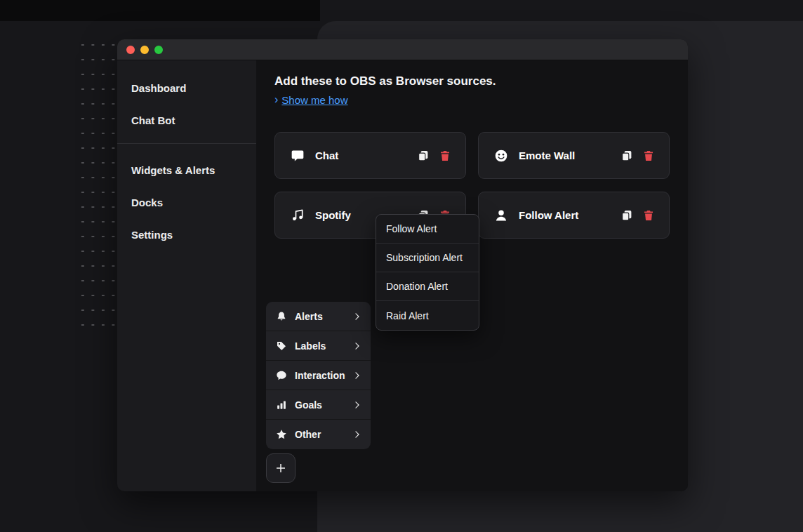  What do you see at coordinates (324, 375) in the screenshot?
I see `category-label: Interaction` at bounding box center [324, 375].